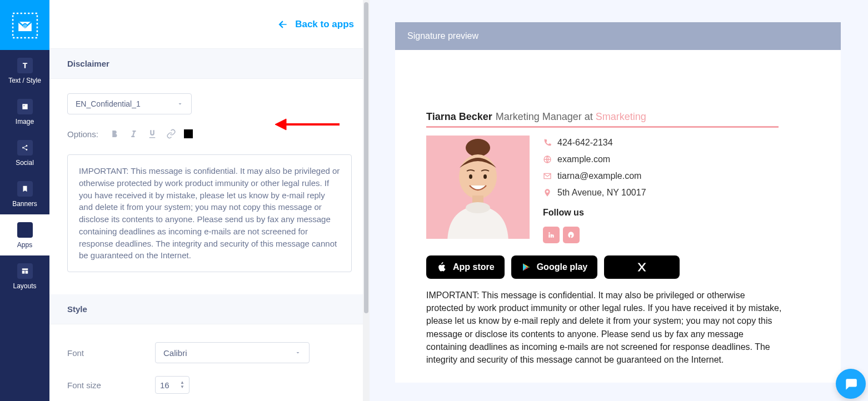 The image size is (868, 401). I want to click on nav-logo: @, so click(24, 25).